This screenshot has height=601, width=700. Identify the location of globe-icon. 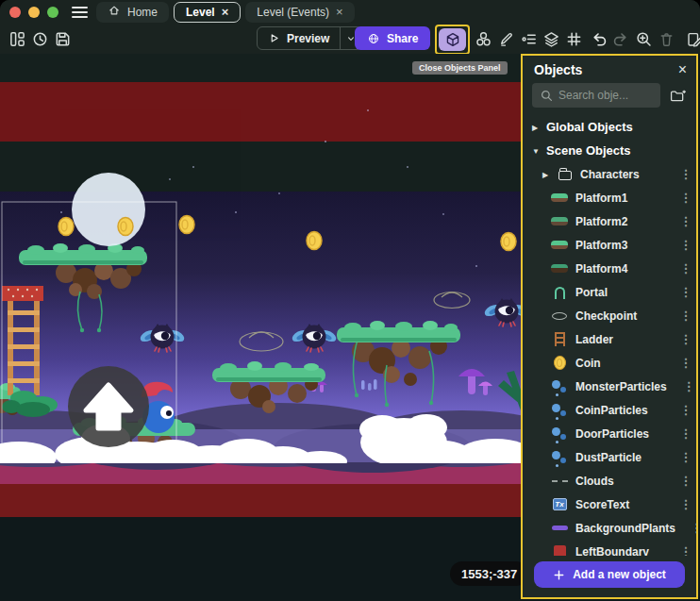
(374, 39).